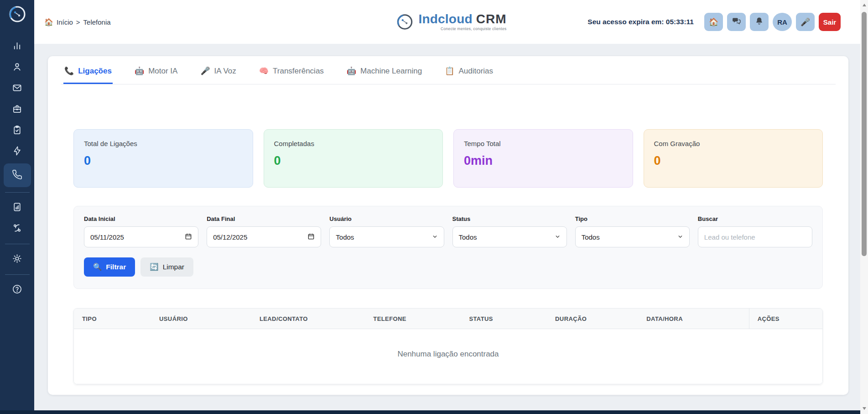 The image size is (868, 414). Describe the element at coordinates (116, 267) in the screenshot. I see `filter-button-label: Filtrar` at that location.